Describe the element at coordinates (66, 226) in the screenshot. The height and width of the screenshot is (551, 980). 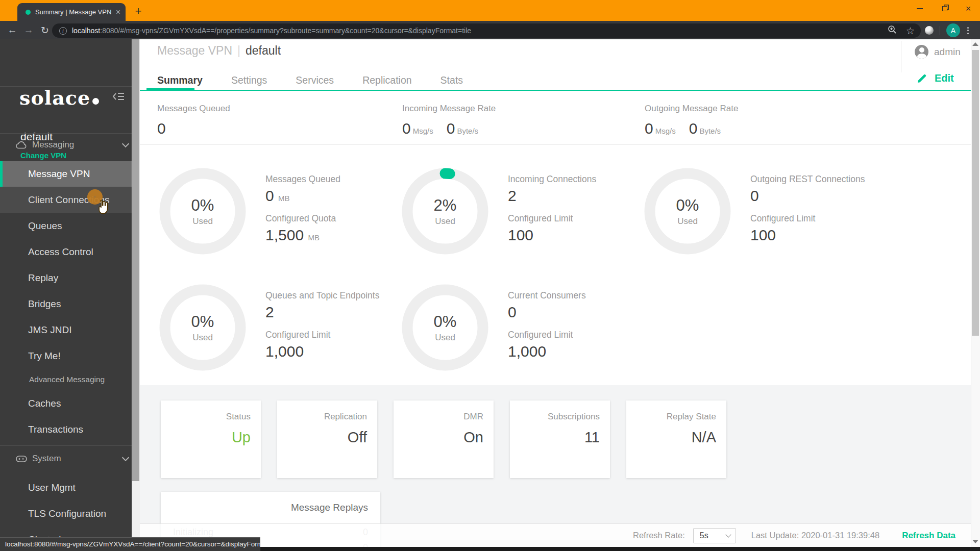
I see `sidebar-item-queues: Queues` at that location.